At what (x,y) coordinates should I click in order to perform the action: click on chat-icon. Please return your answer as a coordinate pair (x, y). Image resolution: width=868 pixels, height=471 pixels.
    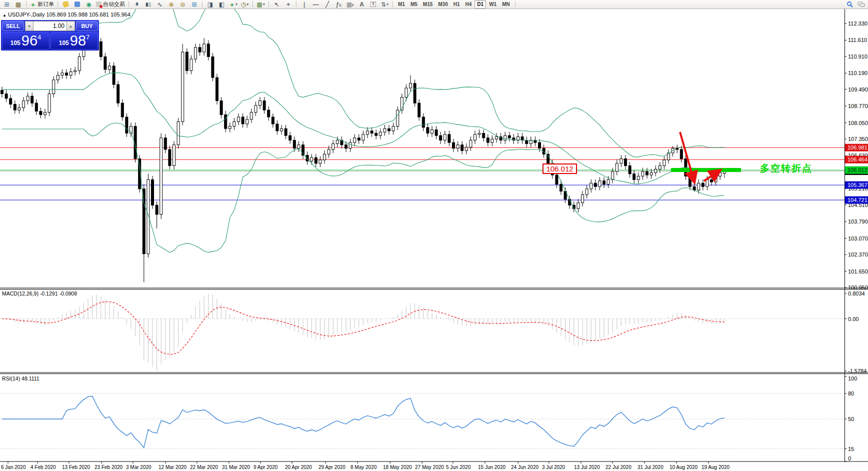
    Looking at the image, I should click on (861, 4).